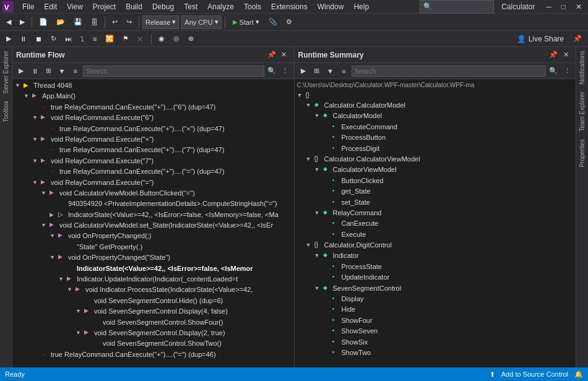  Describe the element at coordinates (37, 161) in the screenshot. I see `expand-icon-n7: ▼` at that location.